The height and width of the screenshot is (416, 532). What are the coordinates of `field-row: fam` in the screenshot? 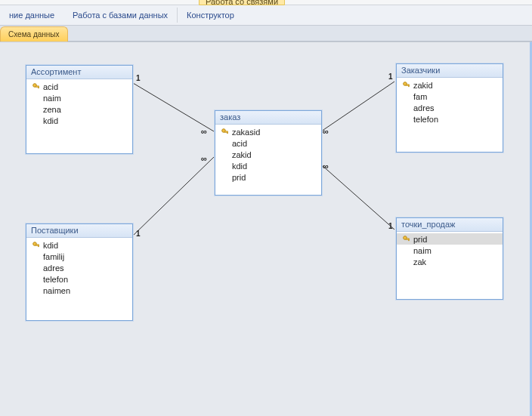 It's located at (450, 97).